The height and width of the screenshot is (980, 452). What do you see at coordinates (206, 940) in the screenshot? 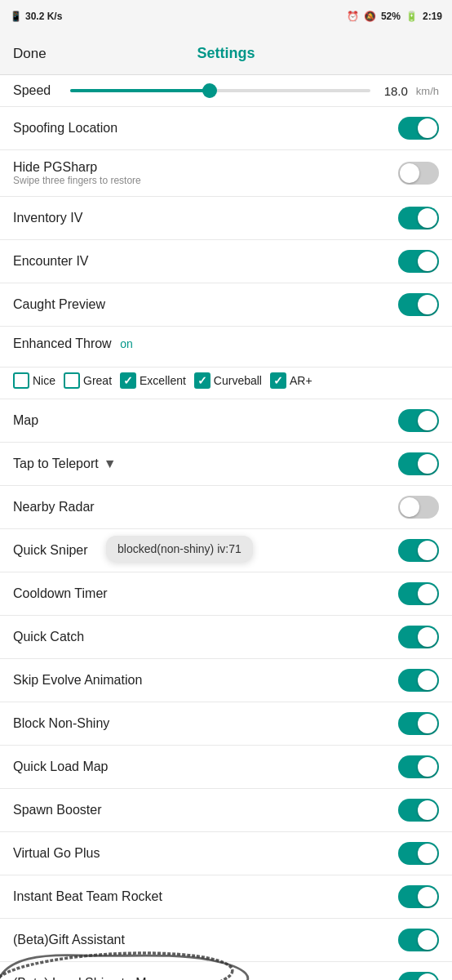
I see `beta-gift-assistant-label: (Beta)Gift Assistant` at bounding box center [206, 940].